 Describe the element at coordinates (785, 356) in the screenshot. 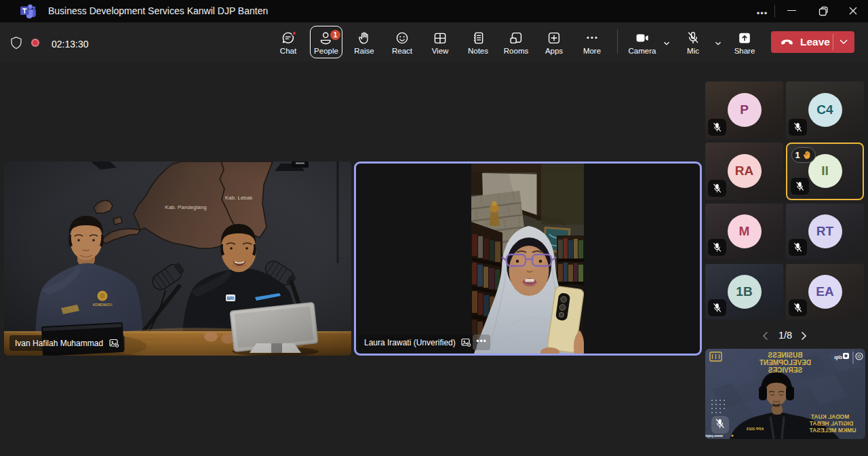

I see `svg-text: BUSINESS` at that location.